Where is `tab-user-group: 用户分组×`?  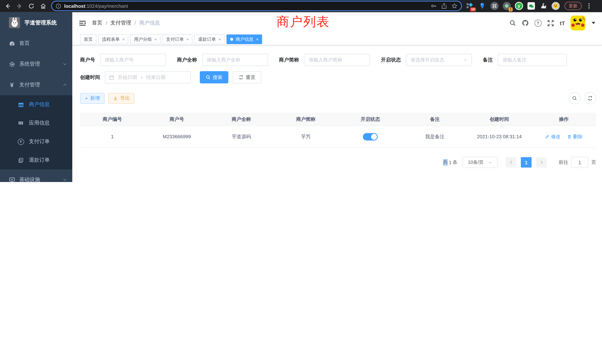
tab-user-group: 用户分组× is located at coordinates (145, 39).